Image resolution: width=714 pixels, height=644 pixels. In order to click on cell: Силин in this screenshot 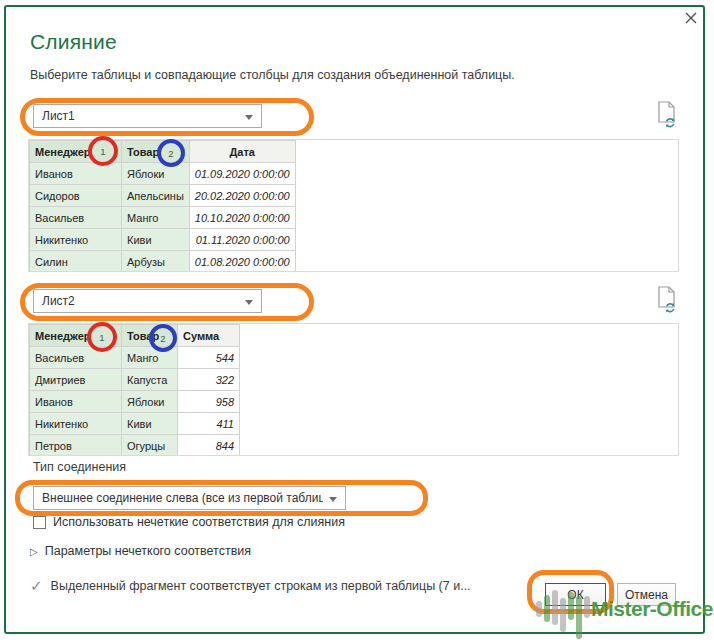, I will do `click(76, 262)`.